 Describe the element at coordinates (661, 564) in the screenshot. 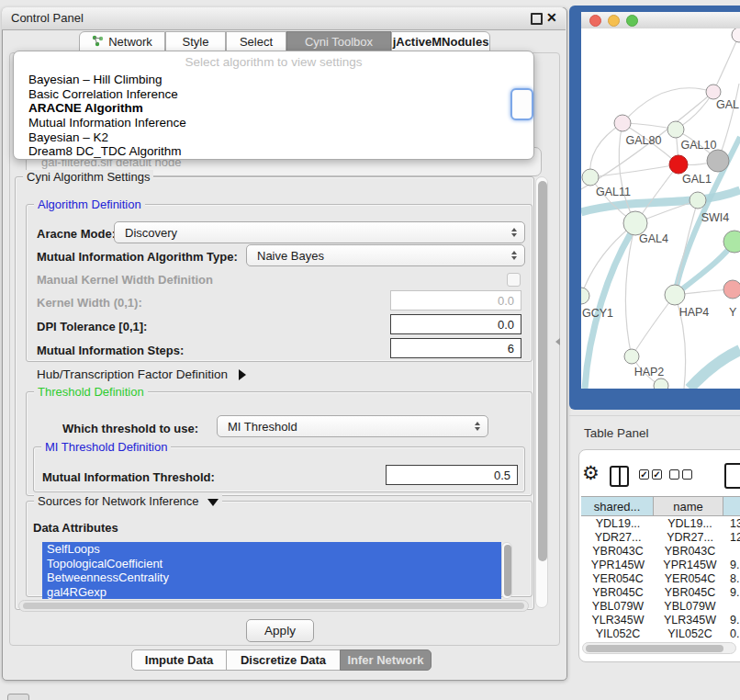

I see `table-row: YPR145WYPR145W9.` at that location.